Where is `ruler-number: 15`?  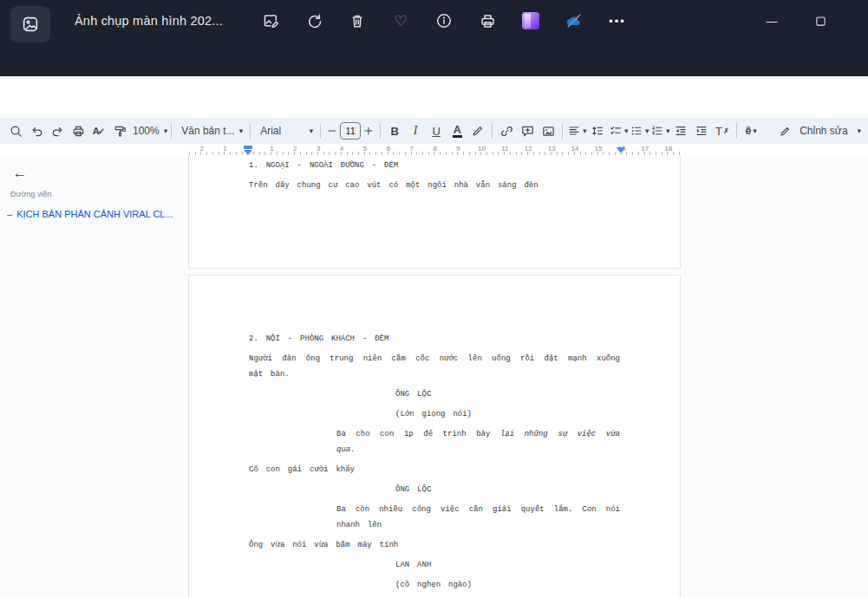
ruler-number: 15 is located at coordinates (598, 149).